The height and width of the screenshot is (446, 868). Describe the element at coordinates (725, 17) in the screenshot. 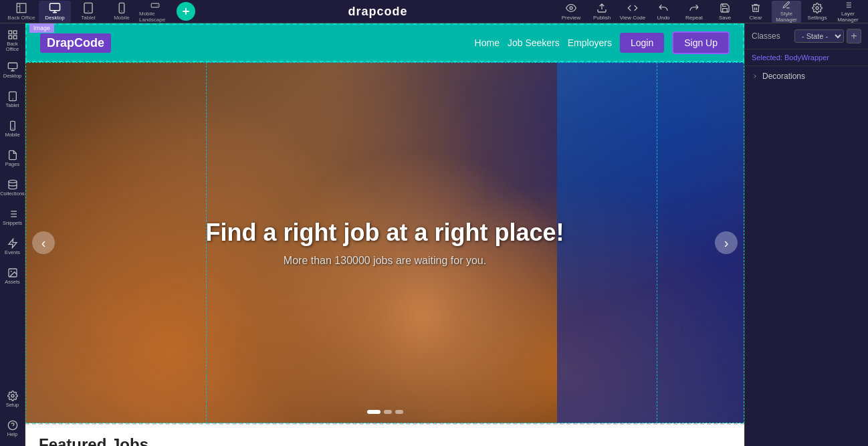

I see `save-label: Save` at that location.